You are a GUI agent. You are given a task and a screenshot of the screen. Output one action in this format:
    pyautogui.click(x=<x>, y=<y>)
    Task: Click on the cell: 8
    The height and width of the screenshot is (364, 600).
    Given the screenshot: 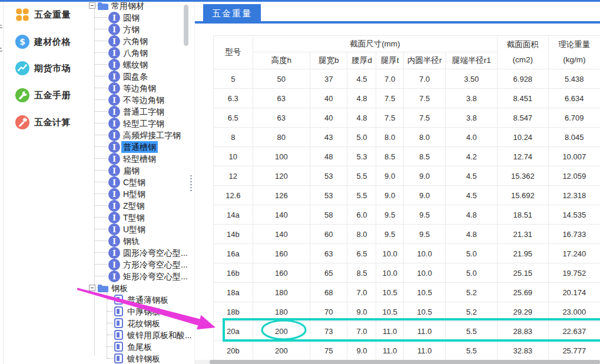 What is the action you would take?
    pyautogui.click(x=233, y=138)
    